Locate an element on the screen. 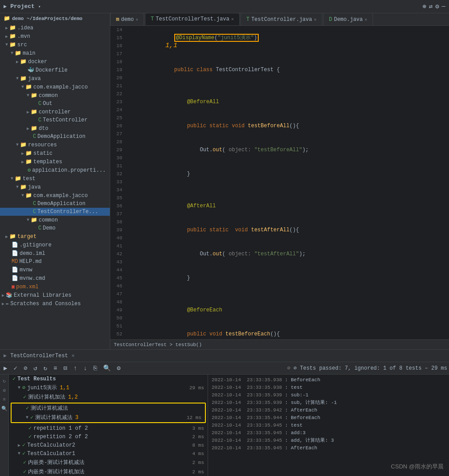 The height and width of the screenshot is (476, 449). run-down-icon: ↓ is located at coordinates (85, 368).